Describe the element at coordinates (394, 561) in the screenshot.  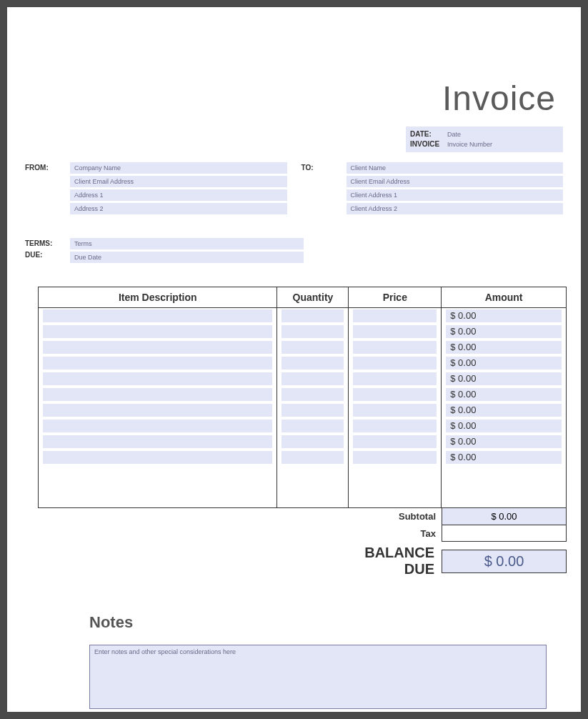
I see `balance-due-label: BALANCE DUE` at that location.